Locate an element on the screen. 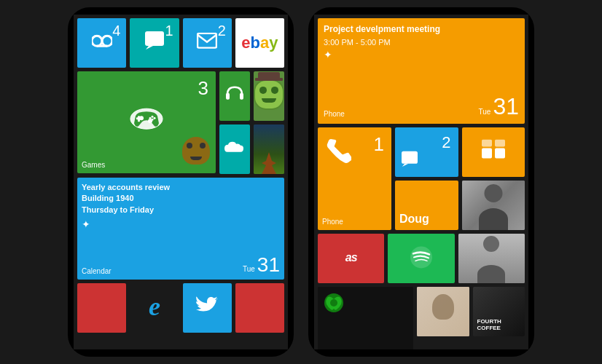  calendar-num-p2: 31 is located at coordinates (506, 106).